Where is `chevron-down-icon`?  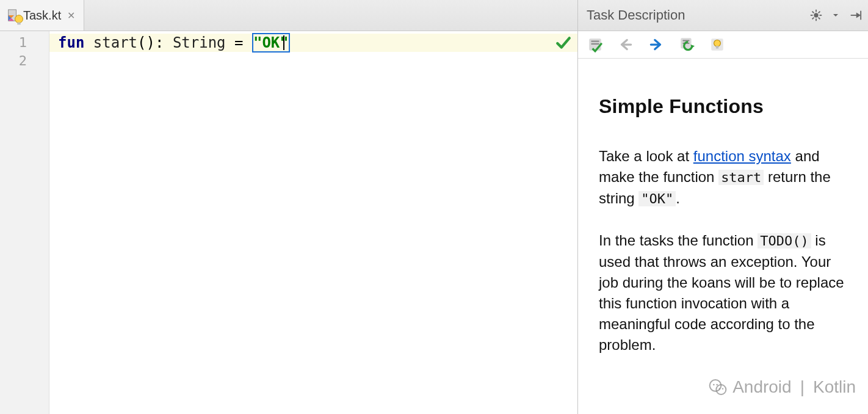 chevron-down-icon is located at coordinates (836, 15).